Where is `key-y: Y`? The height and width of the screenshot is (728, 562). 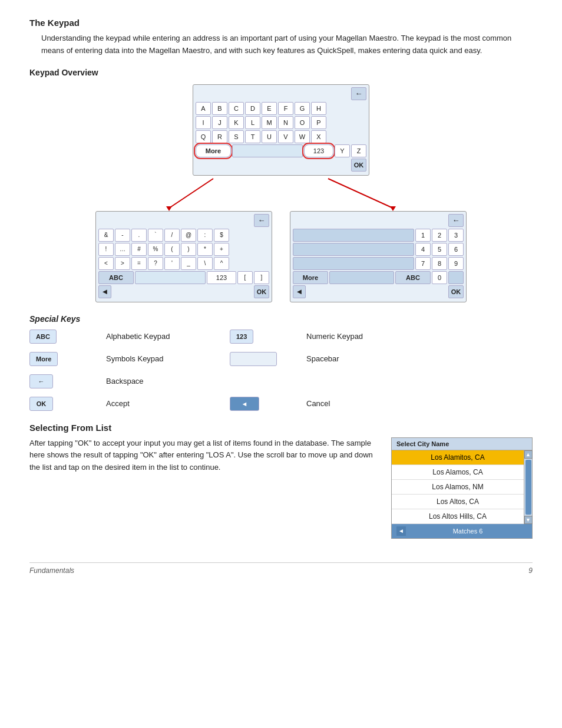 key-y: Y is located at coordinates (342, 151).